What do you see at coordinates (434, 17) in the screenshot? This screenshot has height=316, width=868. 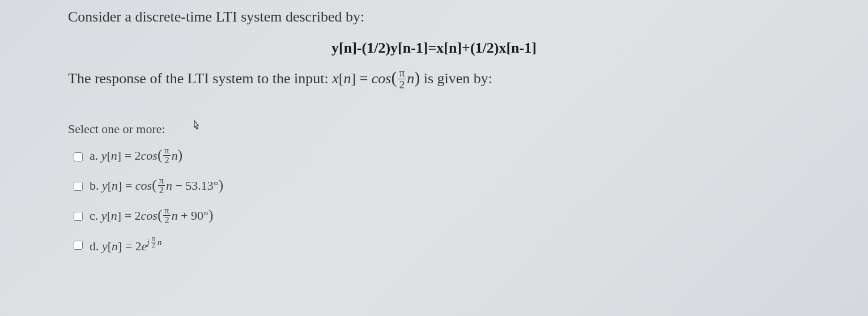 I see `question-intro: Consider a discrete-time LTI system desc…` at bounding box center [434, 17].